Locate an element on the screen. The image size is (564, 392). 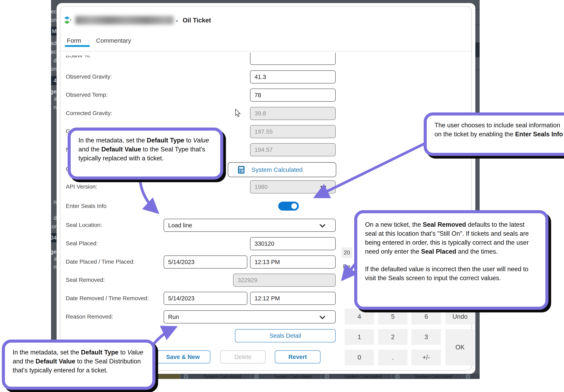
numpad-key-5: 5 is located at coordinates (393, 317).